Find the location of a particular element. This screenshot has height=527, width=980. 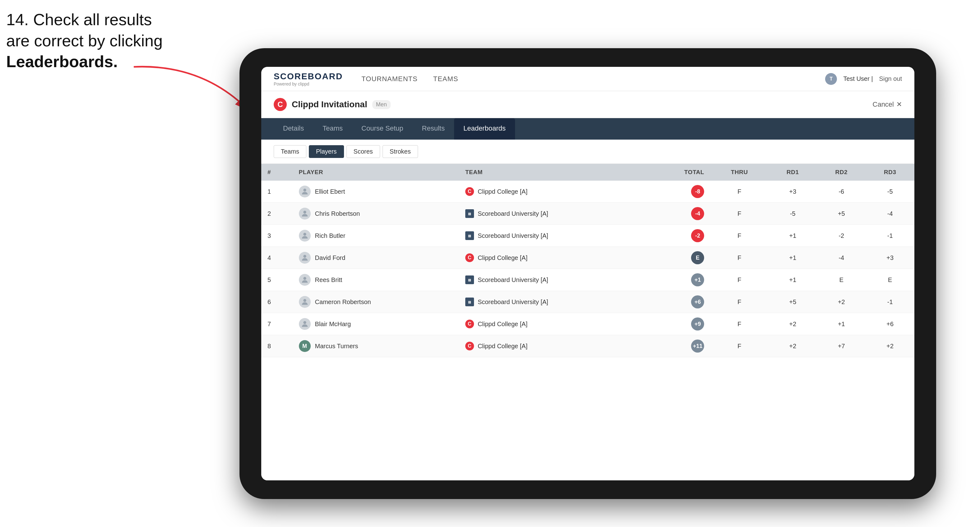

logo-text: SCOREBOARD is located at coordinates (308, 76).